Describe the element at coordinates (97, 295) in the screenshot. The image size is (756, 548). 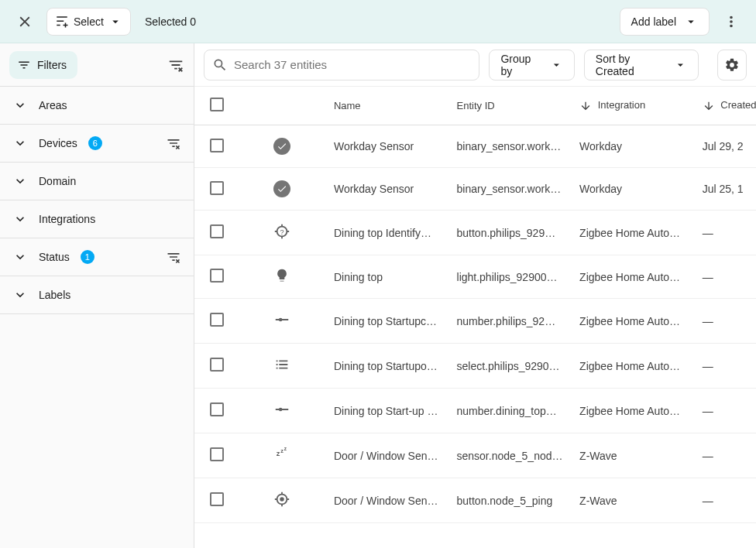
I see `filter-group-labels: Labels` at that location.